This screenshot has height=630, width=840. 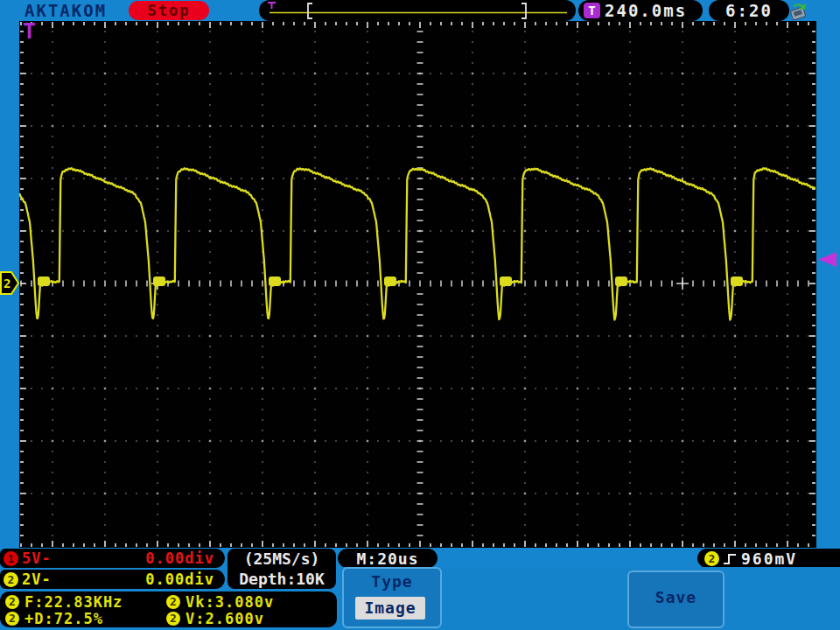 I want to click on ch2-ground-marker: 2, so click(x=10, y=284).